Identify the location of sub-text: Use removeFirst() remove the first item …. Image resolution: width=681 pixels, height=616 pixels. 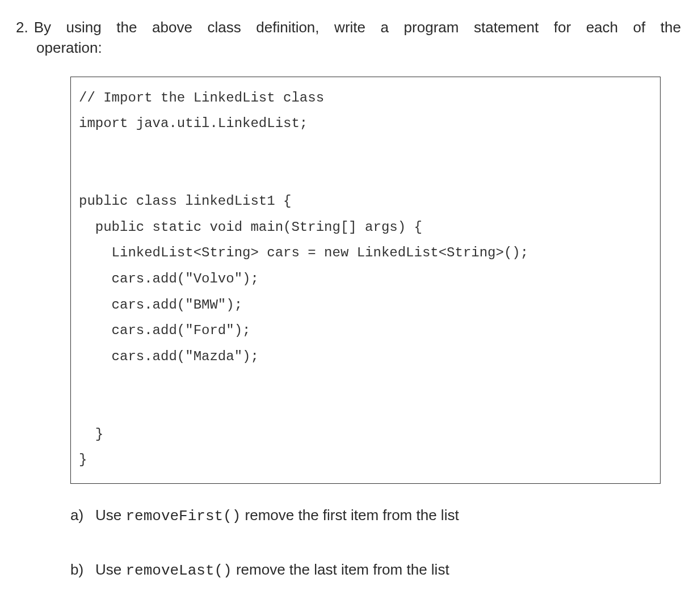
(388, 516).